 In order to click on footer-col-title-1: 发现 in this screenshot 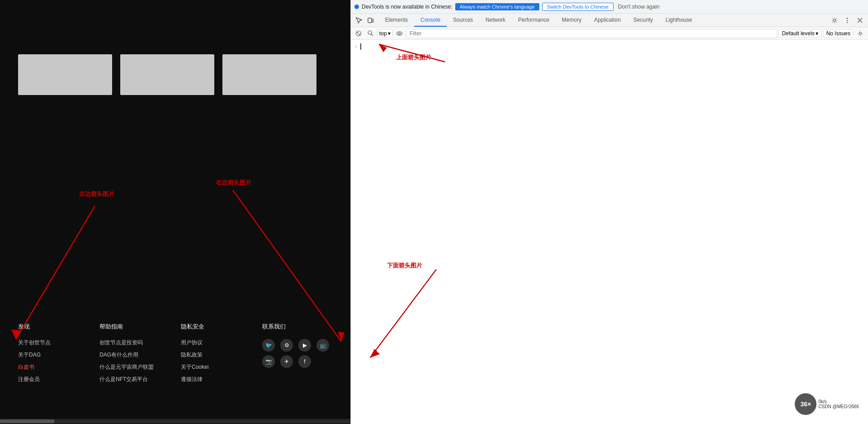, I will do `click(59, 327)`.